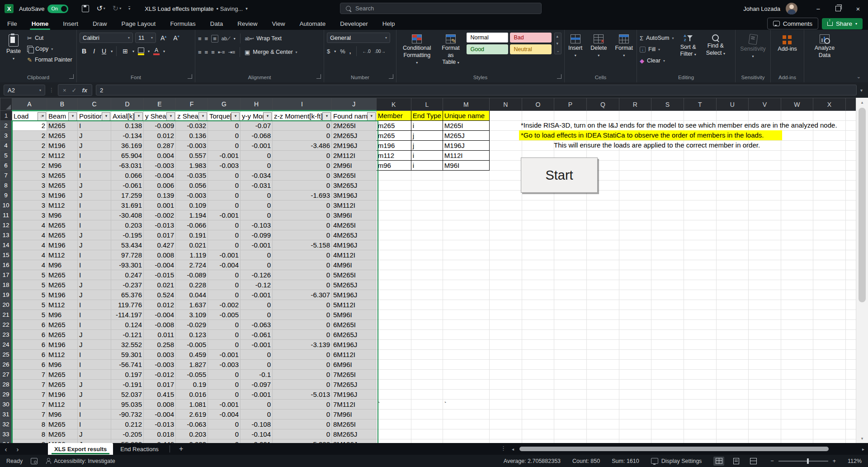 This screenshot has width=868, height=467. What do you see at coordinates (224, 424) in the screenshot?
I see `cell-g32: 0` at bounding box center [224, 424].